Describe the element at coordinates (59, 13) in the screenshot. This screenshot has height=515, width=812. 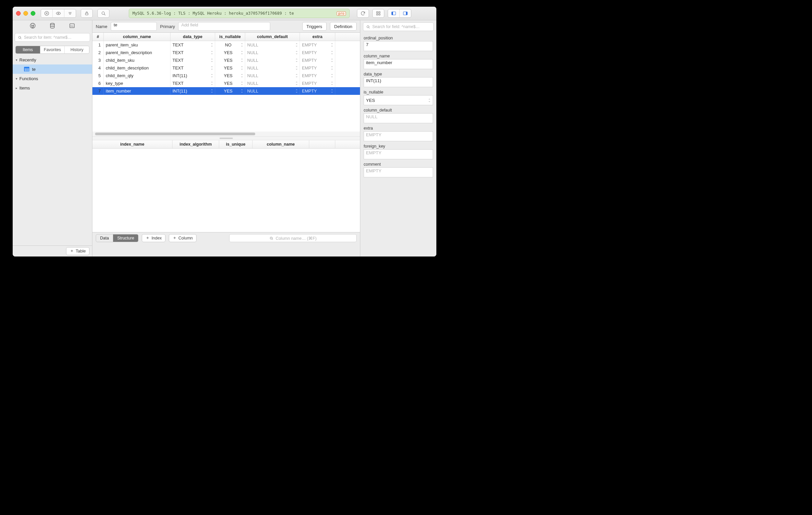
I see `eye-icon` at that location.